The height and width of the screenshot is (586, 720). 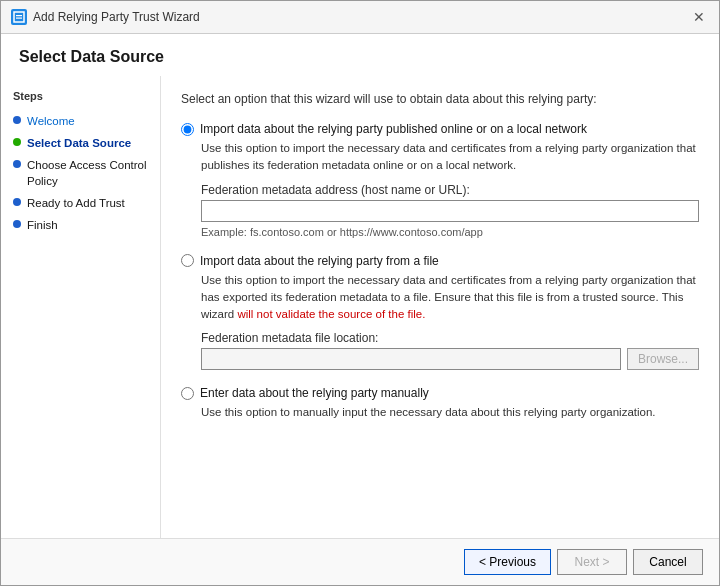 I want to click on title-bar-left: Add Relying Party Trust Wizard, so click(x=106, y=17).